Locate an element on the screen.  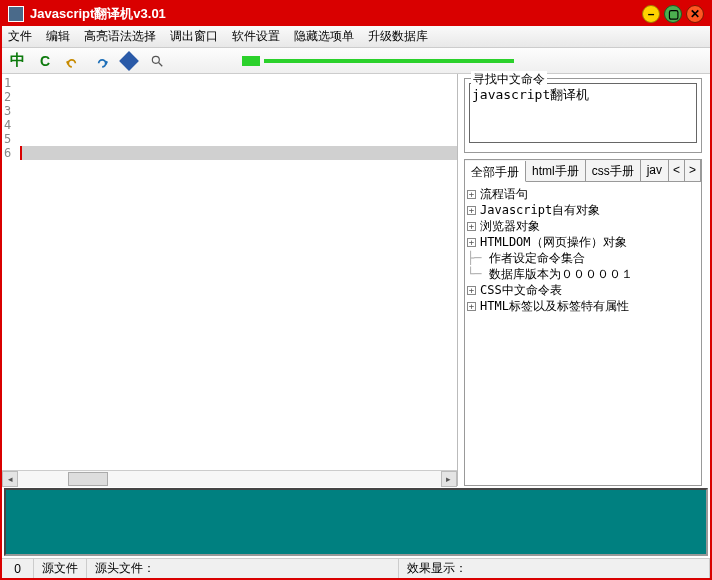
tree-label: 流程语句 is located at coordinates (504, 194).